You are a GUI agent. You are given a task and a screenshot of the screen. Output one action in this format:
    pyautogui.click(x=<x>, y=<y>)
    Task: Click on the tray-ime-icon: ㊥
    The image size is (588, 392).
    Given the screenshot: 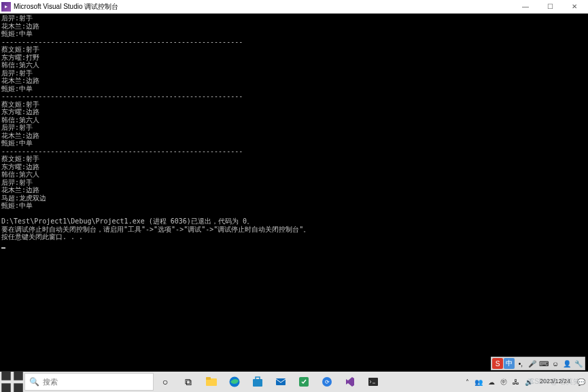 What is the action you would take?
    pyautogui.click(x=504, y=382)
    